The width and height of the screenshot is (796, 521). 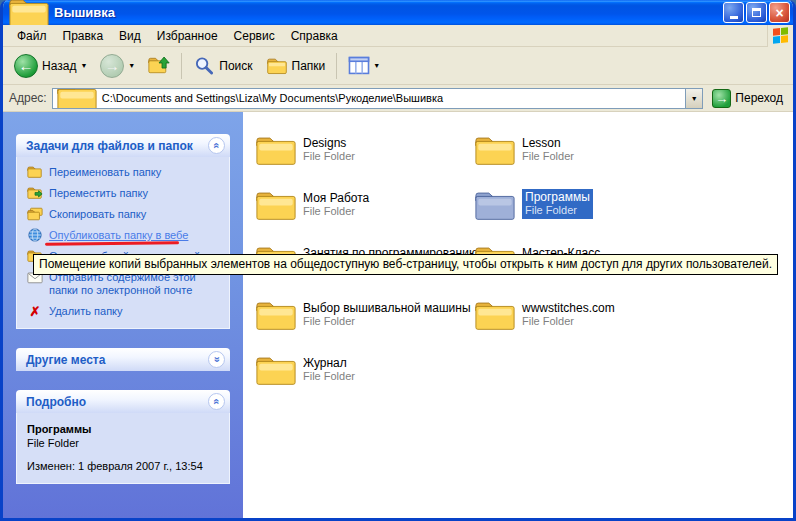 What do you see at coordinates (125, 312) in the screenshot?
I see `task-delete-folder: ✗ Удалить папку` at bounding box center [125, 312].